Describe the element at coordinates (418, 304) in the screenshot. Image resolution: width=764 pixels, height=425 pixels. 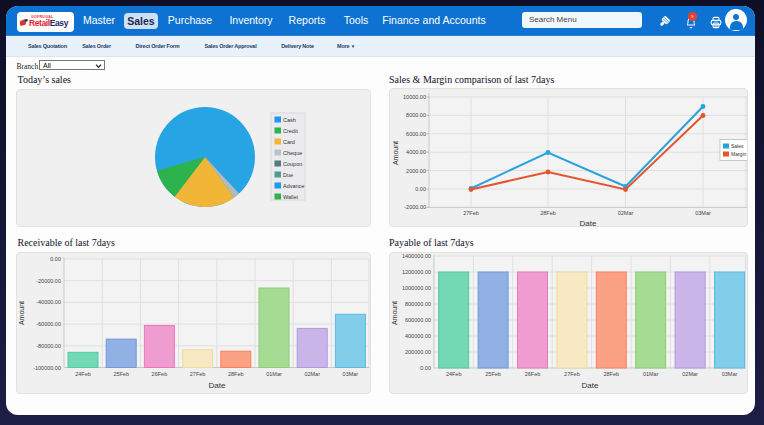
I see `svg-text: 800000.00` at that location.